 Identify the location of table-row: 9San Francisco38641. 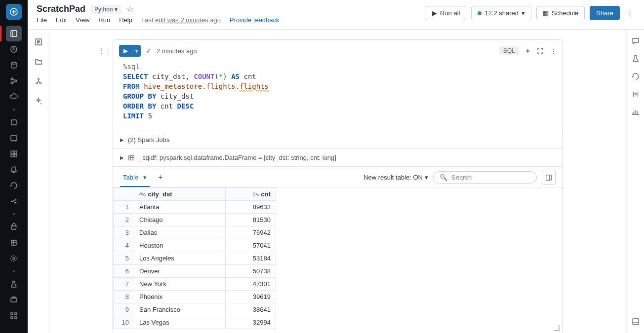
(195, 310).